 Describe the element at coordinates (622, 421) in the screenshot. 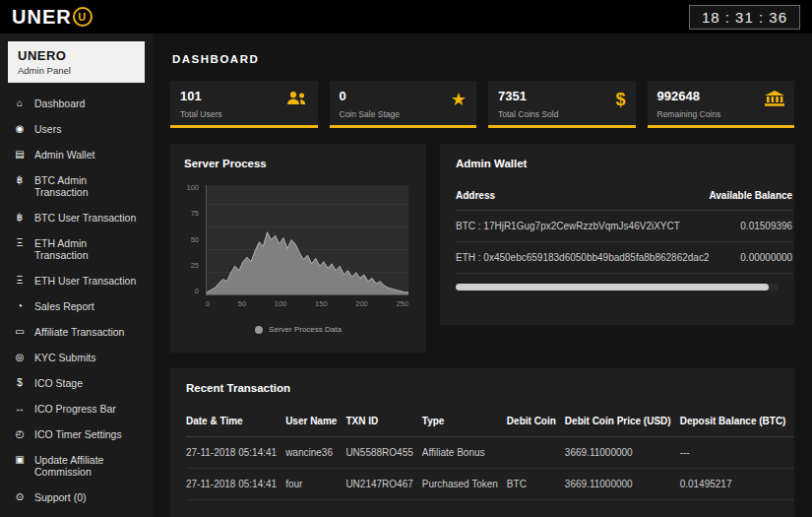

I see `txn-col-debit-price: Debit Coin Price (USD)` at that location.